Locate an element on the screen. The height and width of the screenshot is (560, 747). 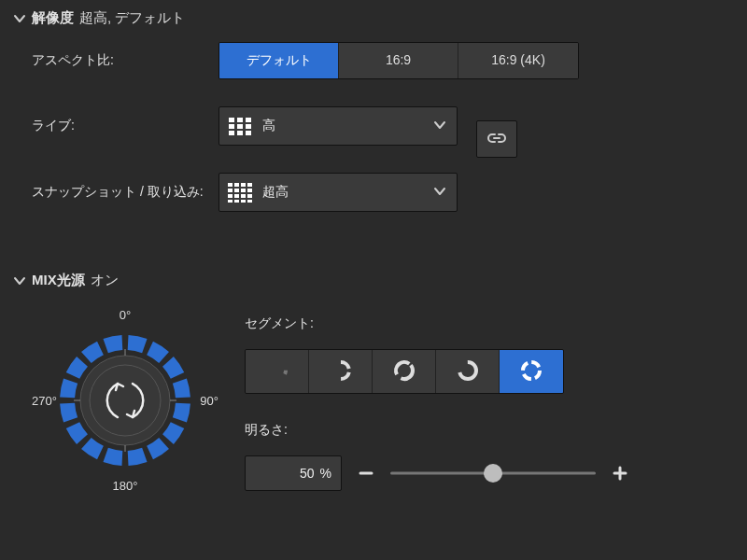
brightness-label: 明るさ: is located at coordinates (496, 430).